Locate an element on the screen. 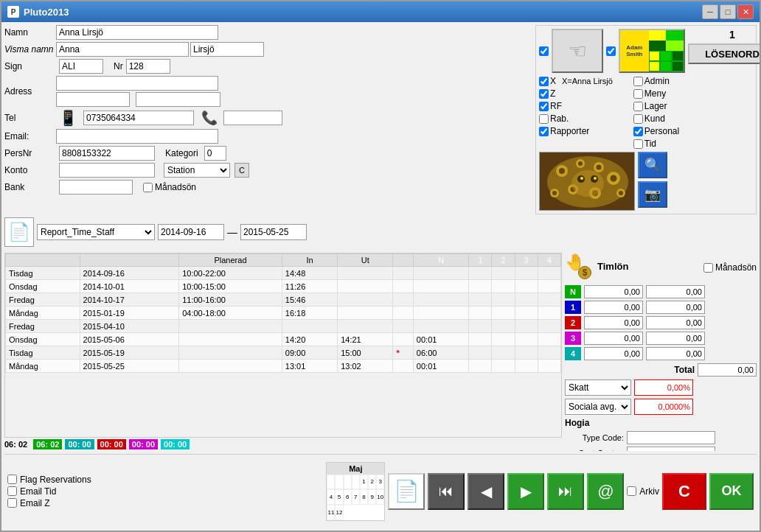 The width and height of the screenshot is (761, 532). camera-button: 📷 is located at coordinates (653, 195).